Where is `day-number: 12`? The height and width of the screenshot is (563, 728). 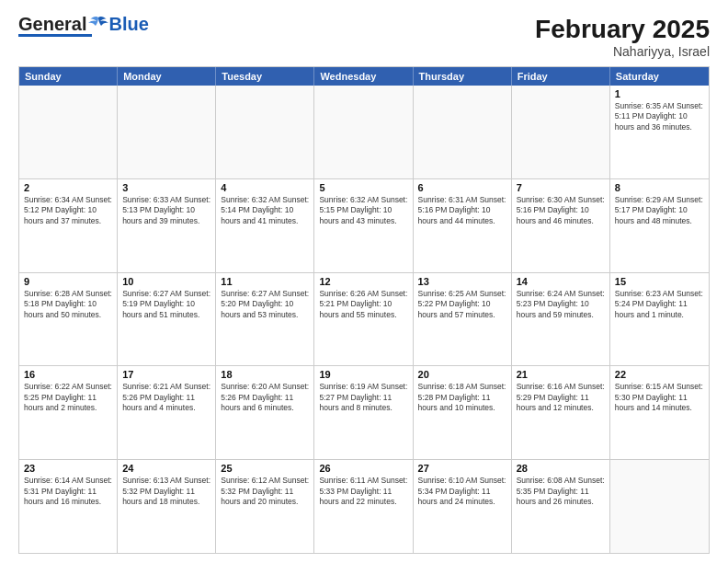
day-number: 12 is located at coordinates (363, 282).